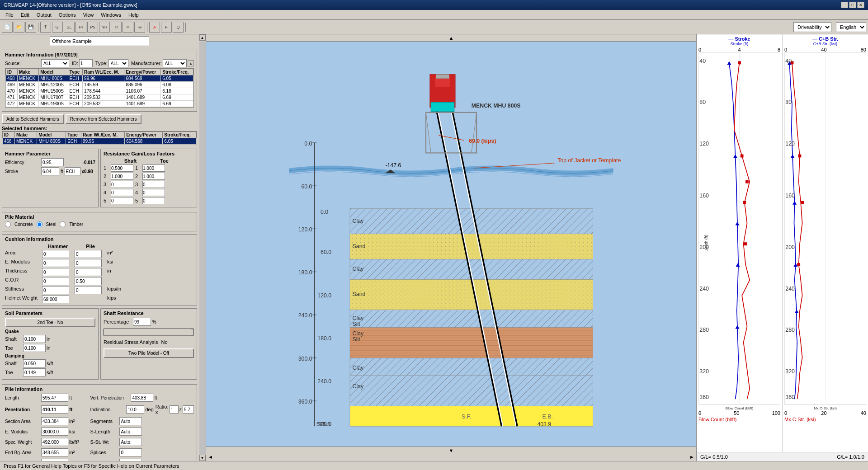  I want to click on area-hammer-input, so click(56, 254).